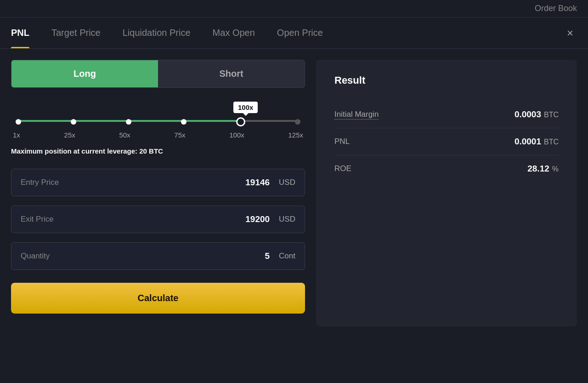 The image size is (588, 383). What do you see at coordinates (537, 114) in the screenshot?
I see `initial-margin-value: 0.0003BTC` at bounding box center [537, 114].